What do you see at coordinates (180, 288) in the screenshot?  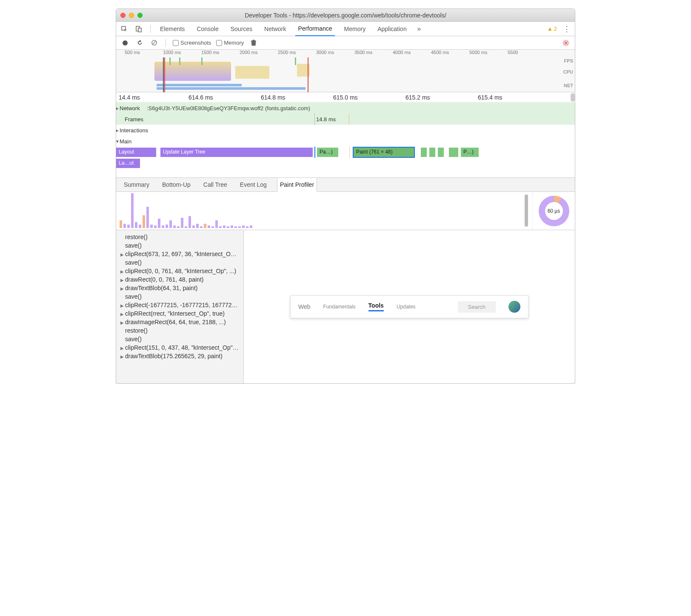 I see `paint-command-row: ▶drawTextBlob(64, 31, paint)` at bounding box center [180, 288].